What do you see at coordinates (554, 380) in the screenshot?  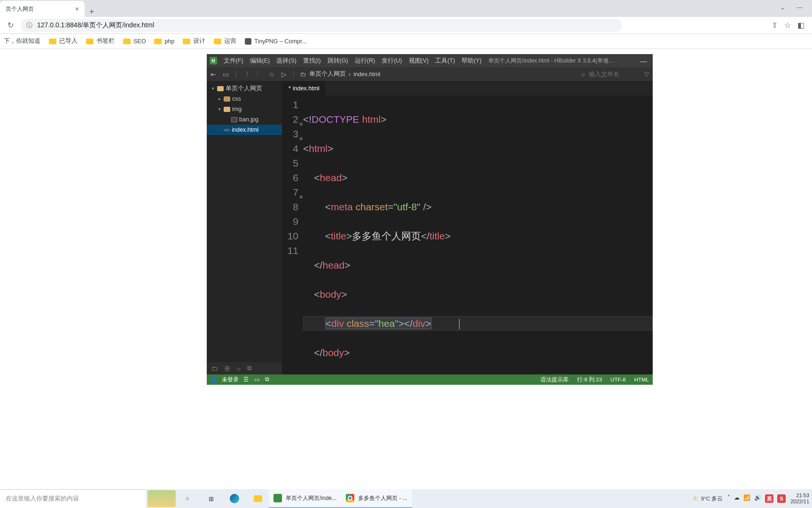 I see `syntax-hint: 语法提示库` at bounding box center [554, 380].